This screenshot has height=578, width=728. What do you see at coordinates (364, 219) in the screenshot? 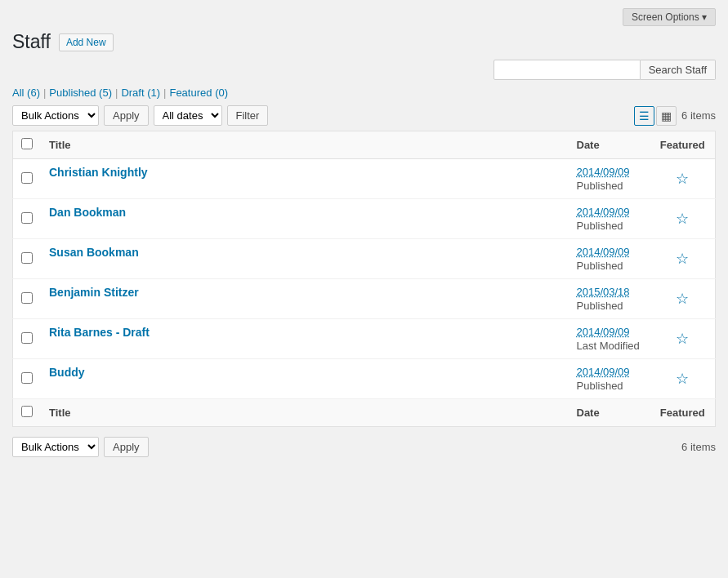
I see `table-row: Dan Bookman 2014/09/09 Published ☆` at bounding box center [364, 219].